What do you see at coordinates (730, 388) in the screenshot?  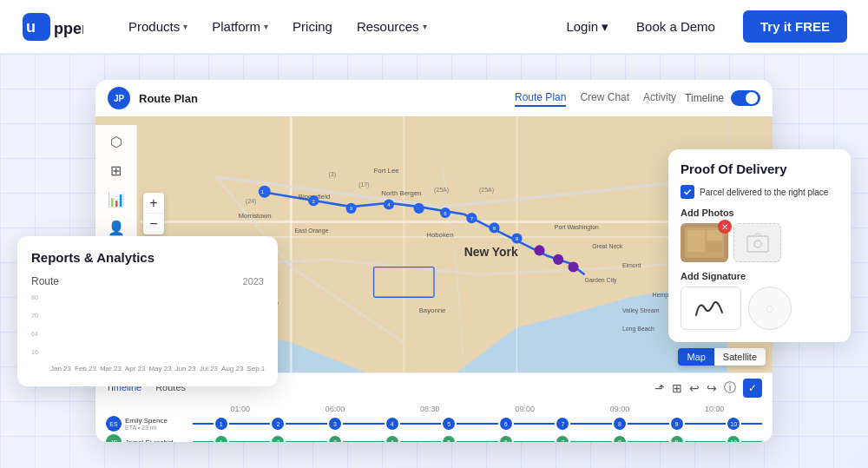 I see `info-icon: ⓘ` at bounding box center [730, 388].